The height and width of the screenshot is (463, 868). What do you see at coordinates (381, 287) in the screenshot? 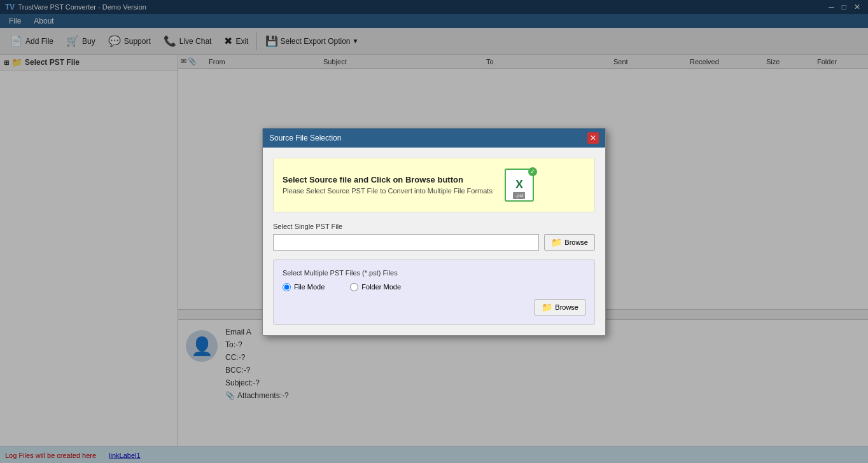
I see `folder-mode-label: Folder Mode` at bounding box center [381, 287].